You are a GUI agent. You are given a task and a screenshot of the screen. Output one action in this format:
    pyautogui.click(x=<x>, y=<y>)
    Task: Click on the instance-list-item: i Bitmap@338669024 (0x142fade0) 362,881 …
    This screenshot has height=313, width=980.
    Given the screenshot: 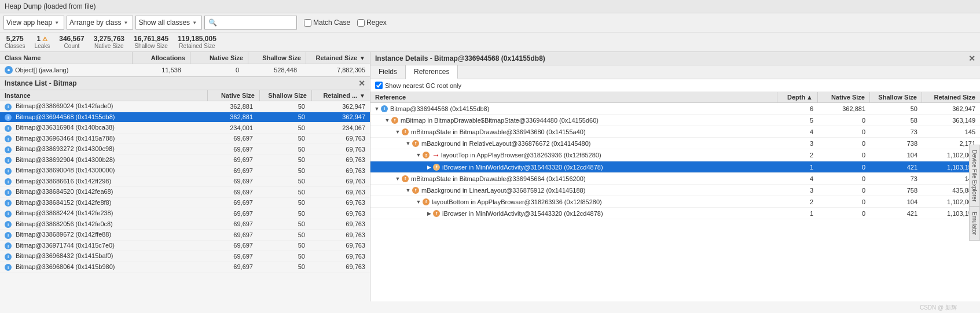 What is the action you would take?
    pyautogui.click(x=185, y=106)
    